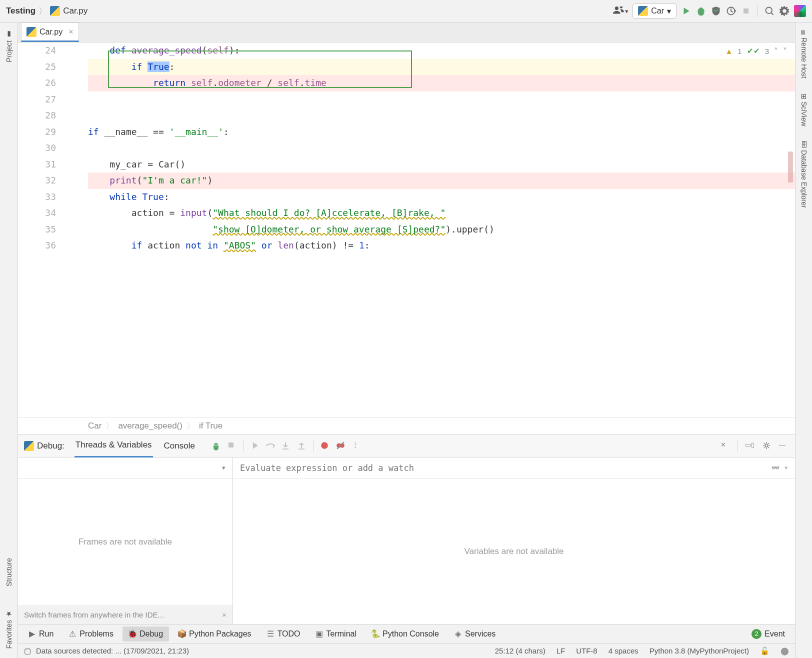 The height and width of the screenshot is (658, 812). Describe the element at coordinates (126, 541) in the screenshot. I see `frames-panel: ▾ Frames are not available Switch frames…` at that location.